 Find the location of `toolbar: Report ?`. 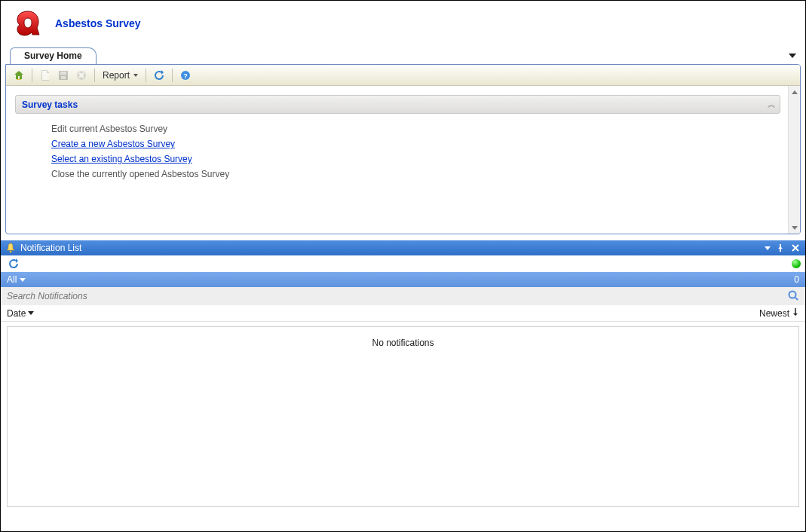

toolbar: Report ? is located at coordinates (403, 75).